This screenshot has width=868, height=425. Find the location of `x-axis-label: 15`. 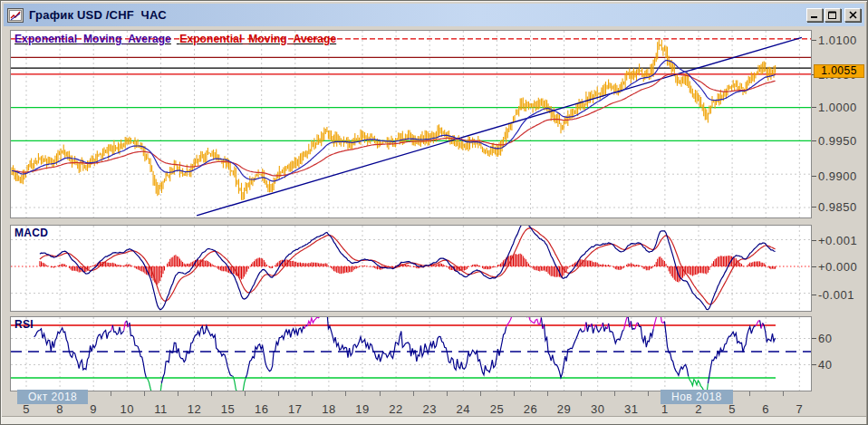

x-axis-label: 15 is located at coordinates (228, 410).